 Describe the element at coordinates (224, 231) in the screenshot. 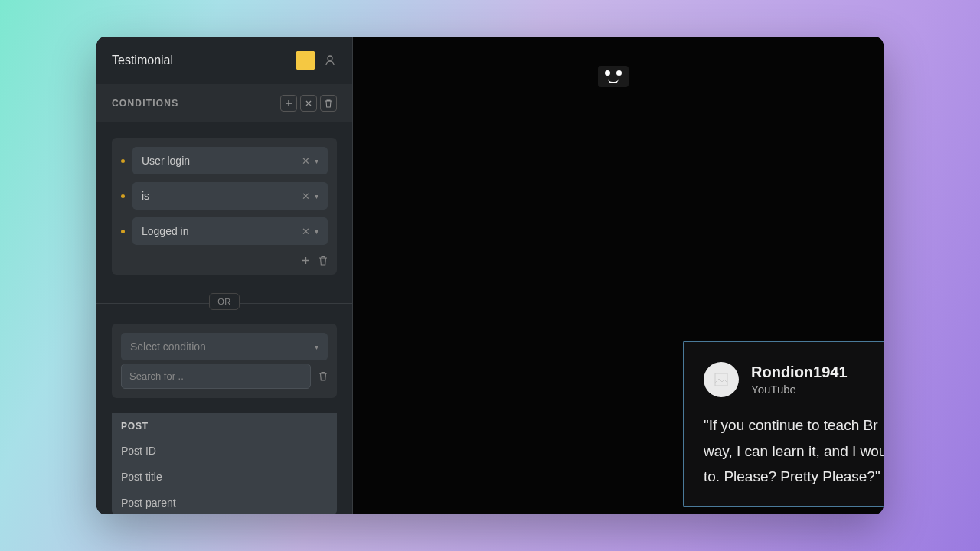

I see `condition-row: Logged in ✕ ▾` at that location.